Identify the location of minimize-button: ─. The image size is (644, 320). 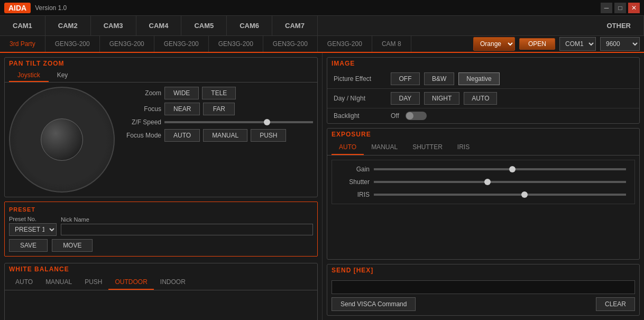
(606, 8).